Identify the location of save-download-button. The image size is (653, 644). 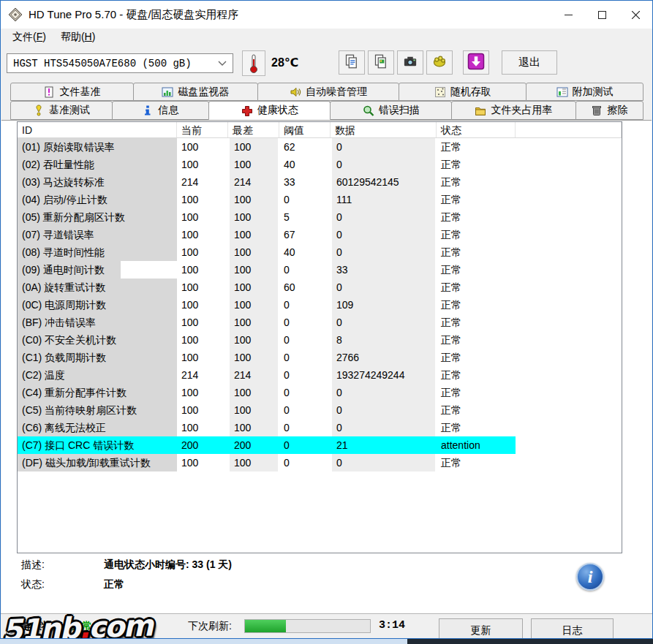
(476, 63).